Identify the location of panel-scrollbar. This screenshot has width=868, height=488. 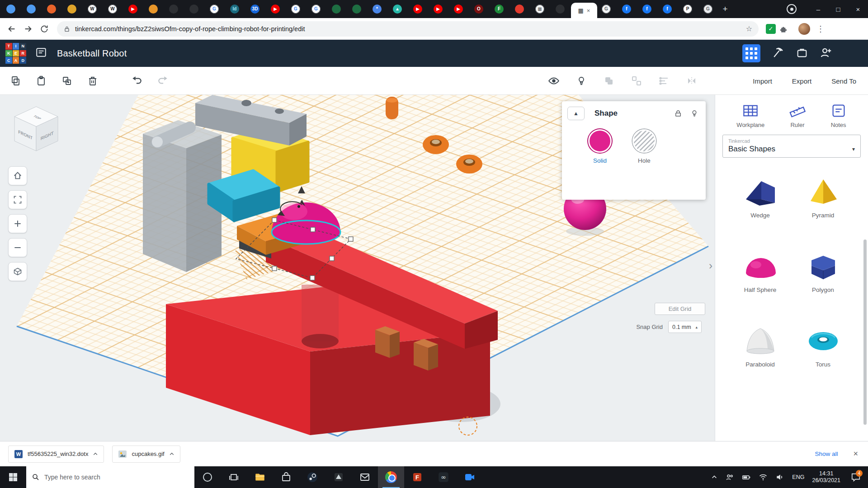
(865, 332).